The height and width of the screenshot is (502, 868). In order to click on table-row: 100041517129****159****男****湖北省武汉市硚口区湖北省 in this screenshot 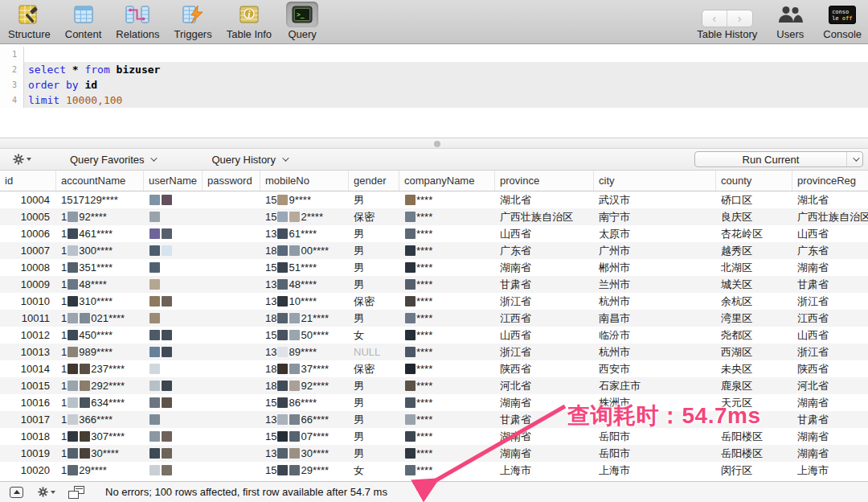, I will do `click(434, 200)`.